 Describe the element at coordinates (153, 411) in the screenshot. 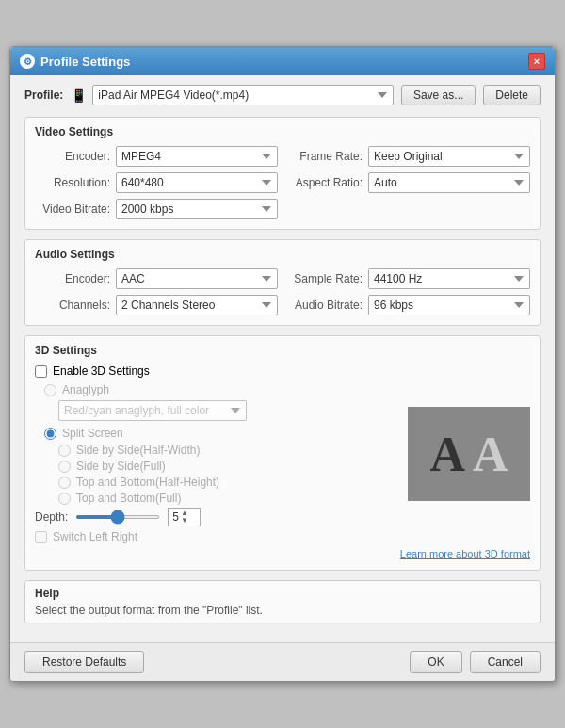

I see `anaglyph-option-select: Red/cyan anaglyph, full color` at that location.